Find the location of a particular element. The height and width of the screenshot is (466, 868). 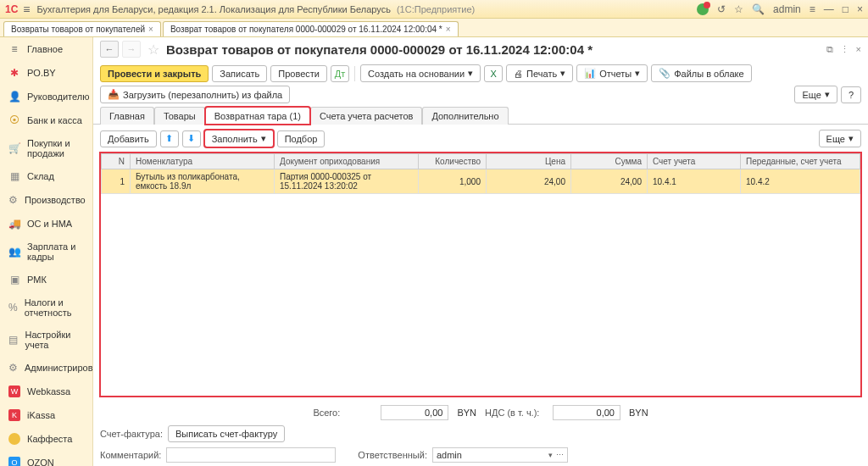

col-receipt-doc: Документ оприходования is located at coordinates (347, 162).